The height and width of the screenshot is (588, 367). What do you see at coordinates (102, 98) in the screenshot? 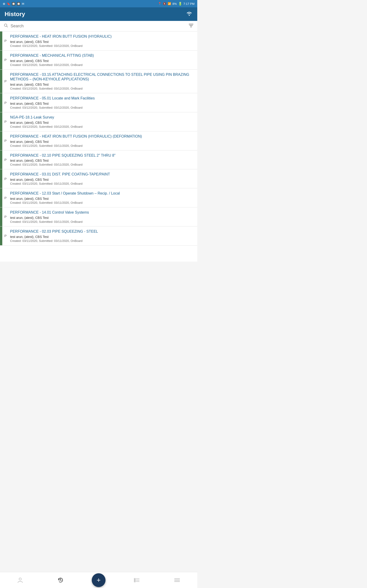
I see `item-title: PERFORMANCE - 05.01 Locate and Mark Faci…` at bounding box center [102, 98].